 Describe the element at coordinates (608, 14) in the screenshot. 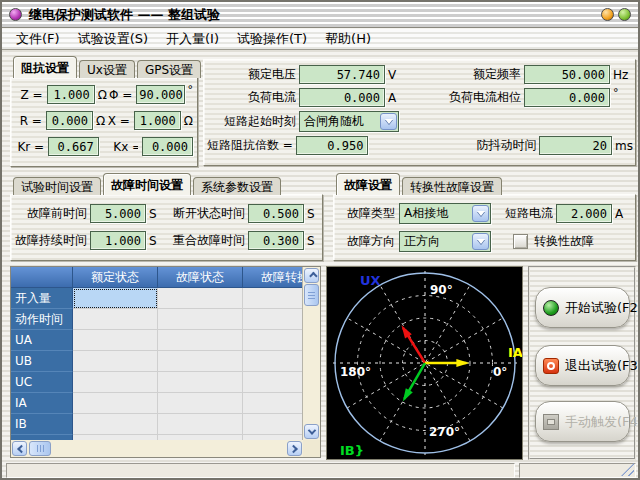

I see `minimize-button` at that location.